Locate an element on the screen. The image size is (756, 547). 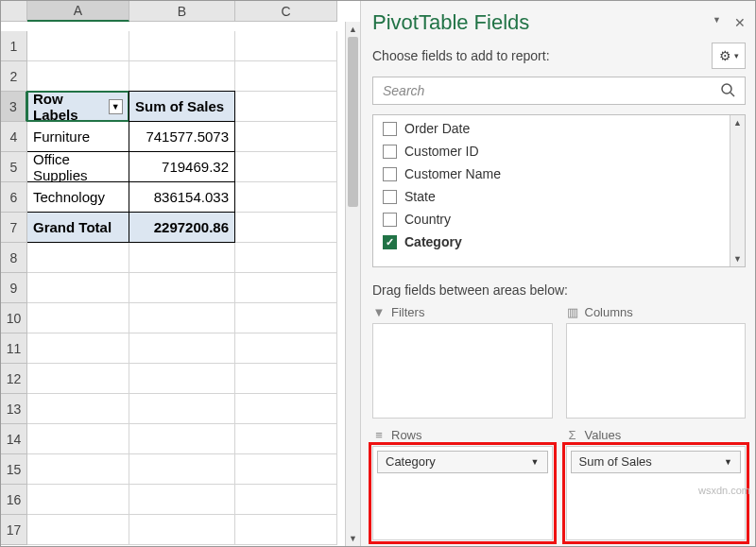
row-header: 10 is located at coordinates (14, 318).